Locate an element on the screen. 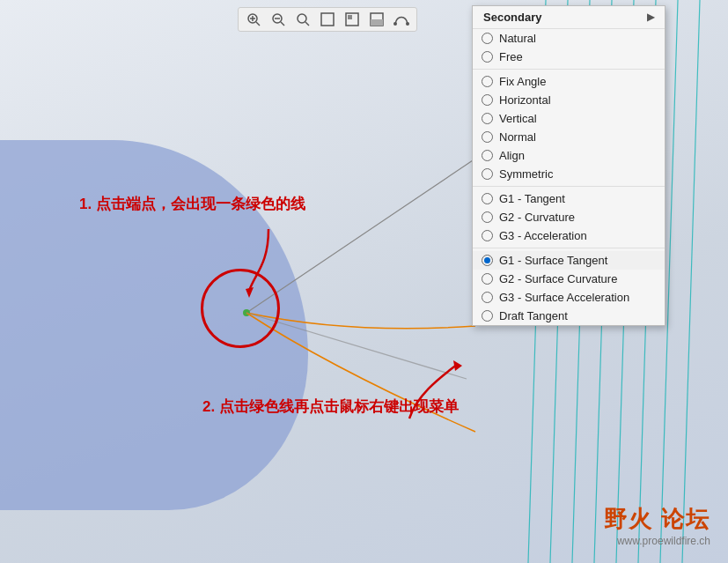  menu-item-symmetric: Symmetric is located at coordinates (569, 174).